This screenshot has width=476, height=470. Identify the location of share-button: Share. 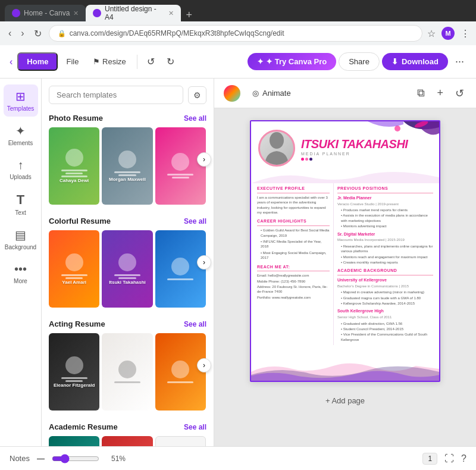
(359, 62).